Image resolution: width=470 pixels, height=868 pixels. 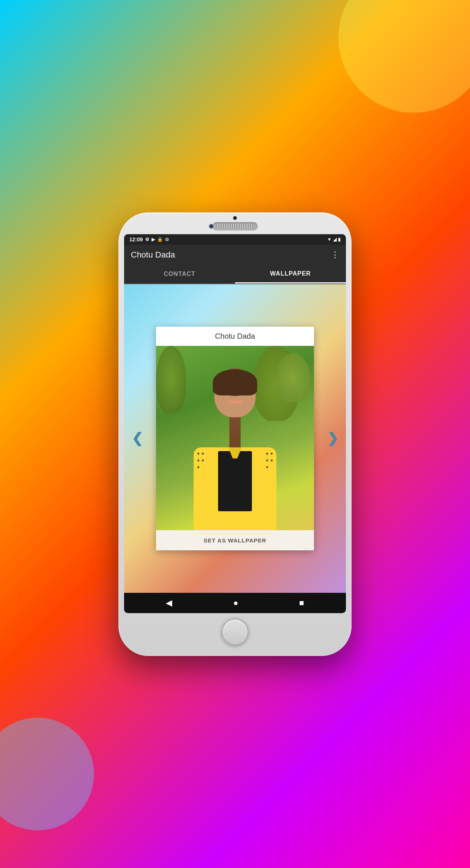 What do you see at coordinates (235, 255) in the screenshot?
I see `app-bar: Chotu Dada ⋮` at bounding box center [235, 255].